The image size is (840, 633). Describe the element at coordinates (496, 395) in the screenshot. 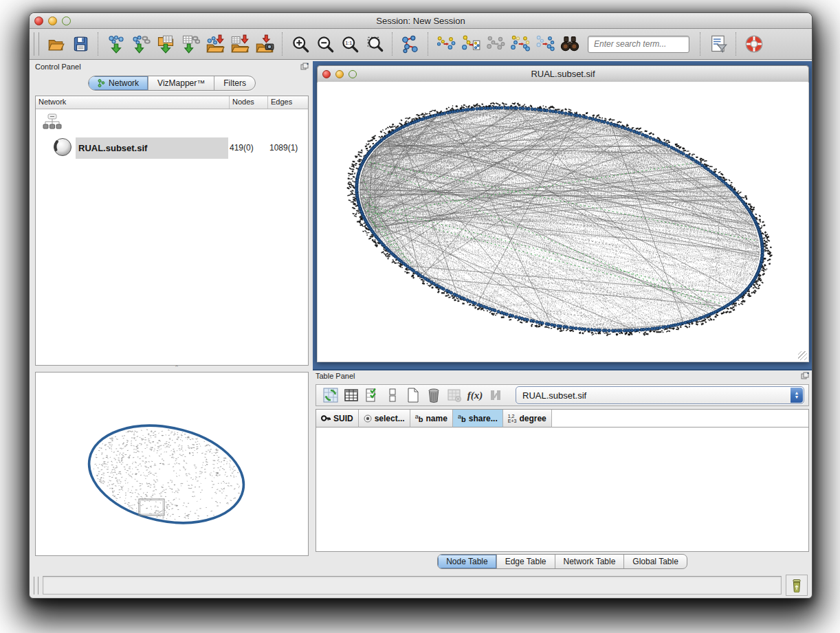

I see `histogram-icon` at that location.